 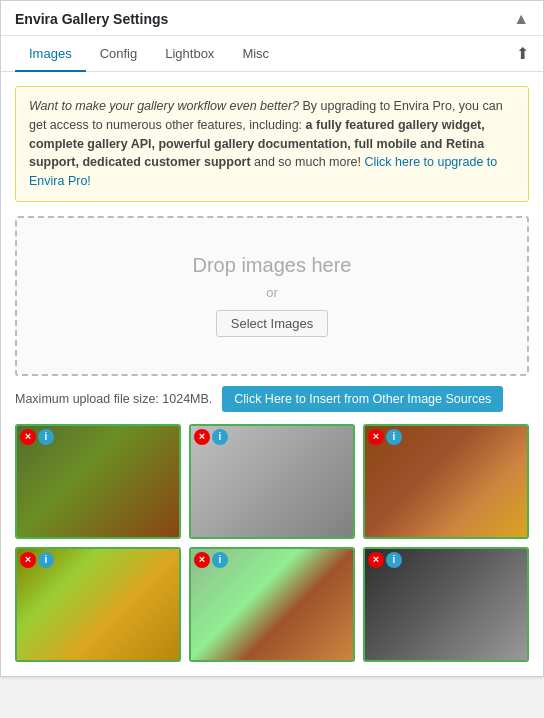 I want to click on upload-size-label: Maximum upload file size: 1024MB., so click(x=114, y=399).